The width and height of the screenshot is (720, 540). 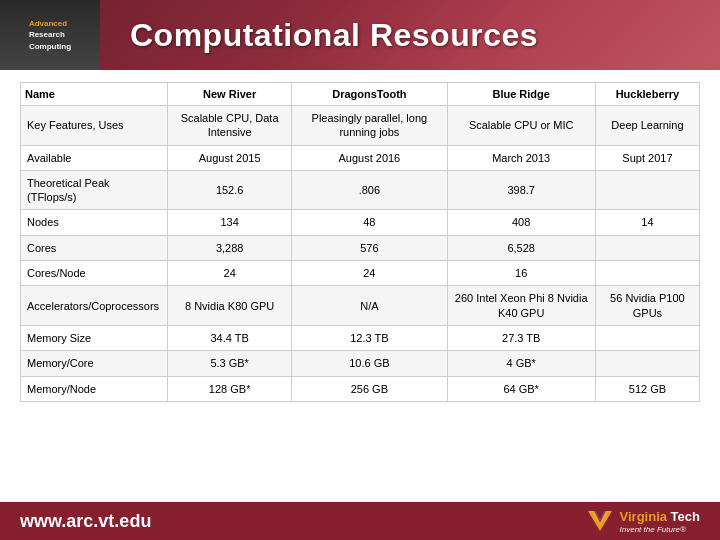 What do you see at coordinates (360, 190) in the screenshot?
I see `table-row: Theoretical Peak (TFlops/s)152.6.806398.…` at bounding box center [360, 190].